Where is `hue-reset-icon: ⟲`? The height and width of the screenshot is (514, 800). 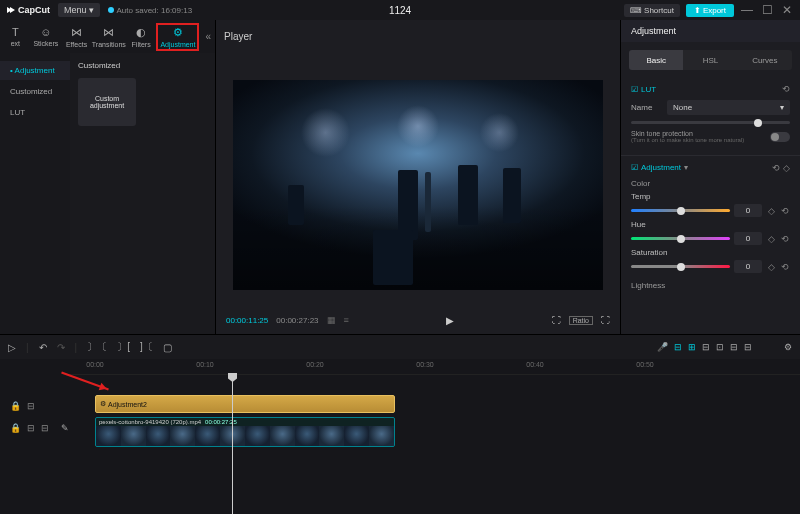
hue-reset-icon: ⟲ is located at coordinates (785, 239).